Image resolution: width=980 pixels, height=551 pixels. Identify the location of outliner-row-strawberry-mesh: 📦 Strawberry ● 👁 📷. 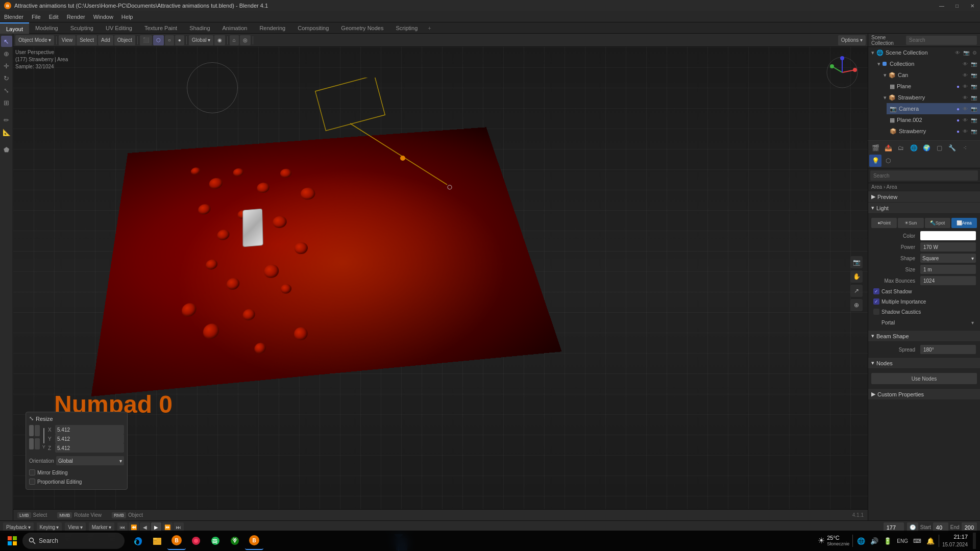
(933, 131).